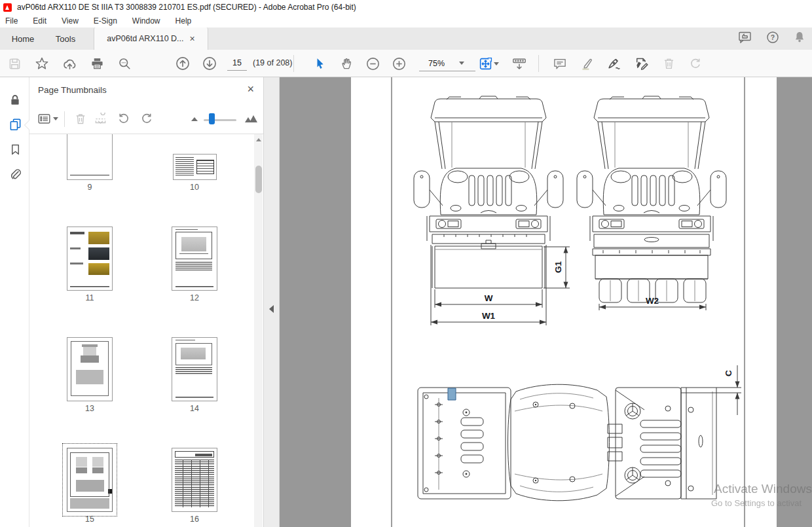  What do you see at coordinates (250, 89) in the screenshot?
I see `panel-close-icon: ×` at bounding box center [250, 89].